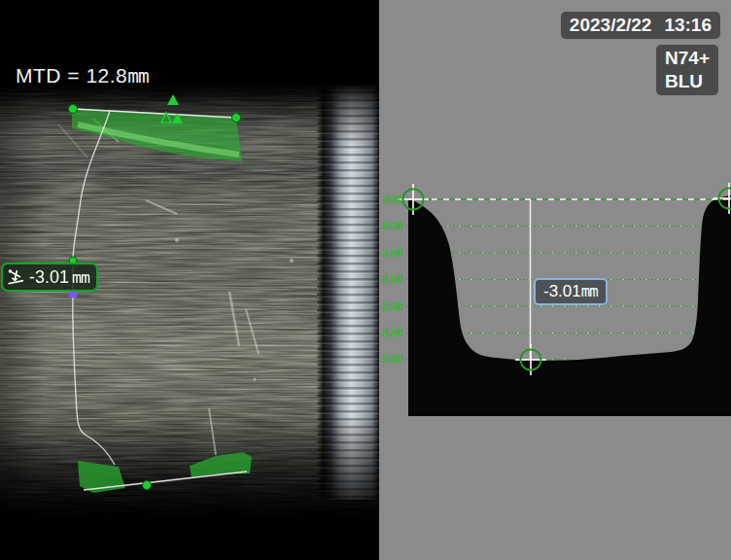 The height and width of the screenshot is (560, 731). I want to click on depth-measurement-label: -3.01mm, so click(50, 277).